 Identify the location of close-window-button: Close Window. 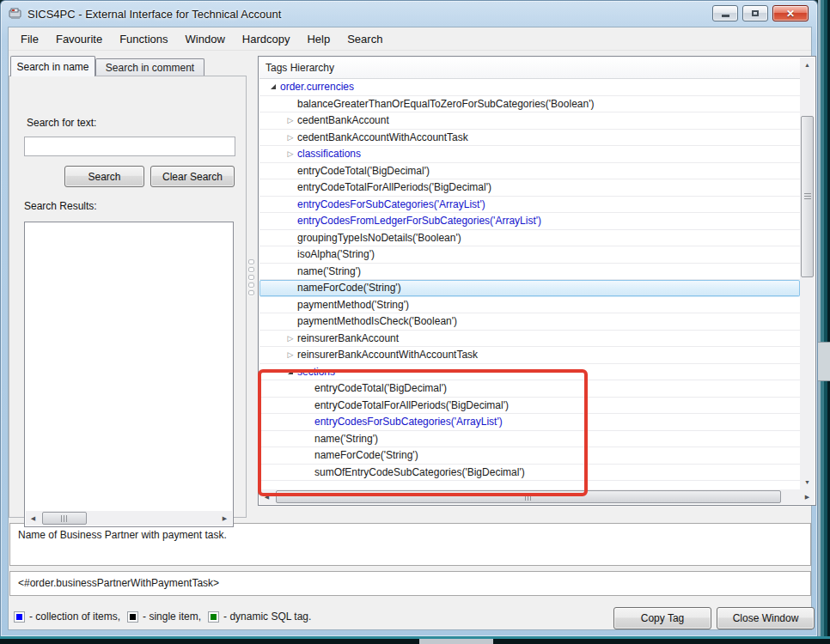
(766, 618).